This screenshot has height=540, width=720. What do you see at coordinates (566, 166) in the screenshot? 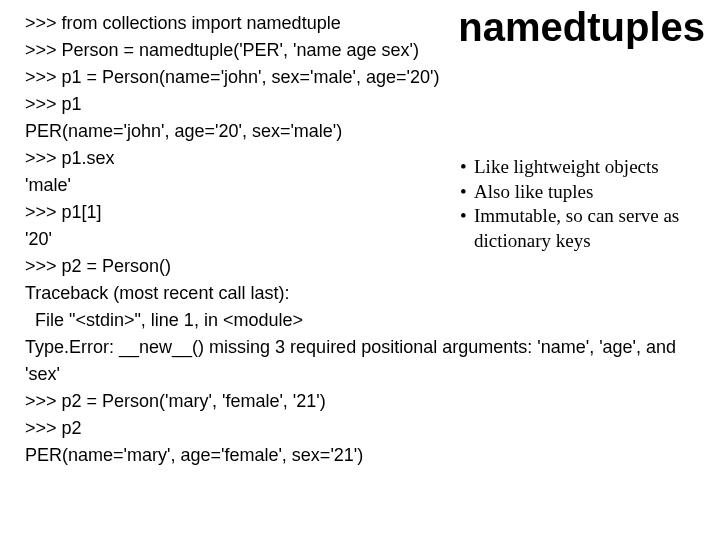
I see `bullet-text: Like lightweight objects` at bounding box center [566, 166].